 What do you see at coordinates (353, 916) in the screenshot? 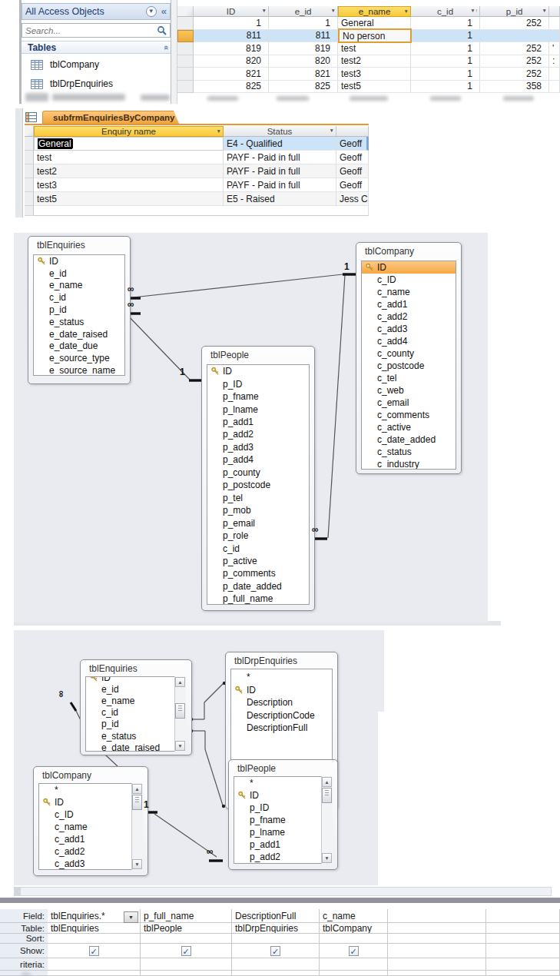
I see `grid-cell-field: c_name` at bounding box center [353, 916].